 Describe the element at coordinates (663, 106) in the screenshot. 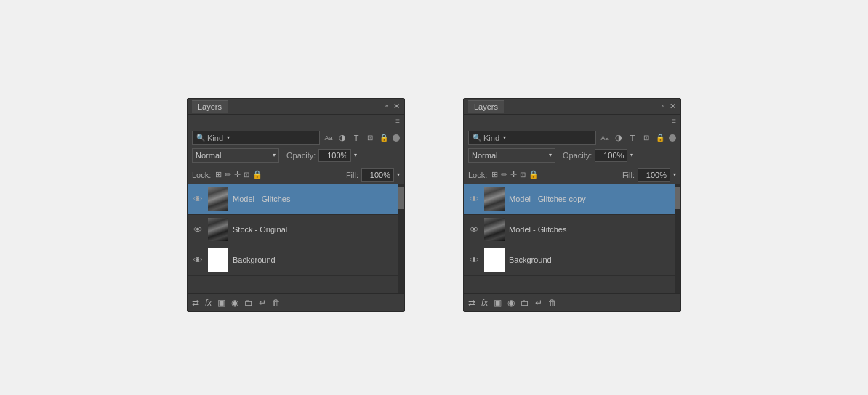

I see `collapse-icon-2: «` at that location.